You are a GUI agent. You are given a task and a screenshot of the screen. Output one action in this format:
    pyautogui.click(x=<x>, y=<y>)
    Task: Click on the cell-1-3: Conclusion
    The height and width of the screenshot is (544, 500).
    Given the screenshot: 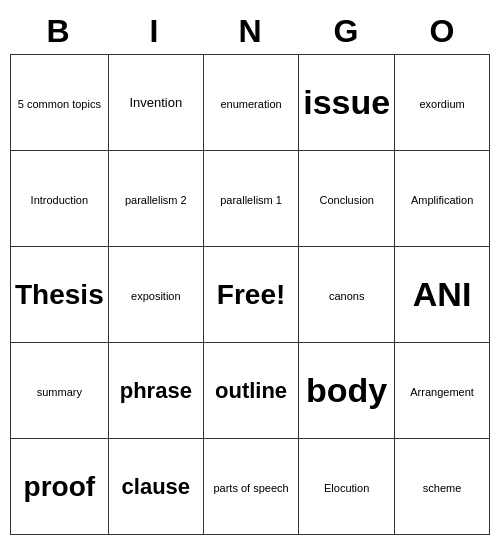 What is the action you would take?
    pyautogui.click(x=347, y=199)
    